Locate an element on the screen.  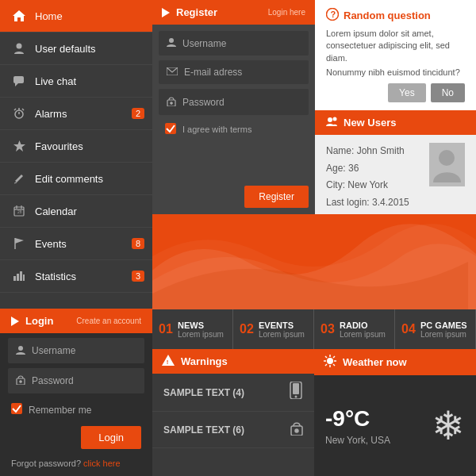
play-icon is located at coordinates (15, 321).